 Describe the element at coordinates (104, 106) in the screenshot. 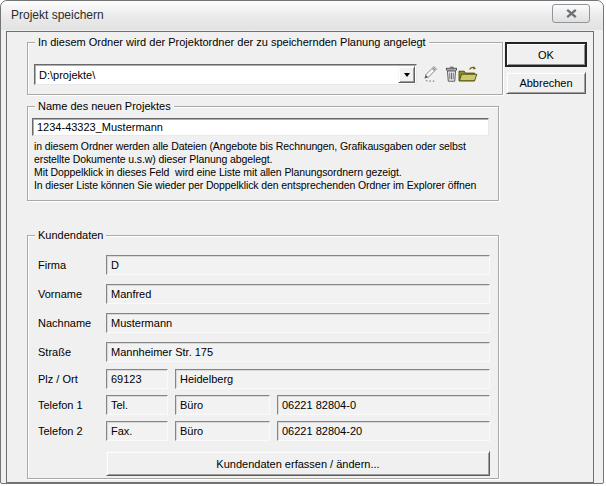

I see `project-name-group-label: Name des neuen Projektes` at that location.